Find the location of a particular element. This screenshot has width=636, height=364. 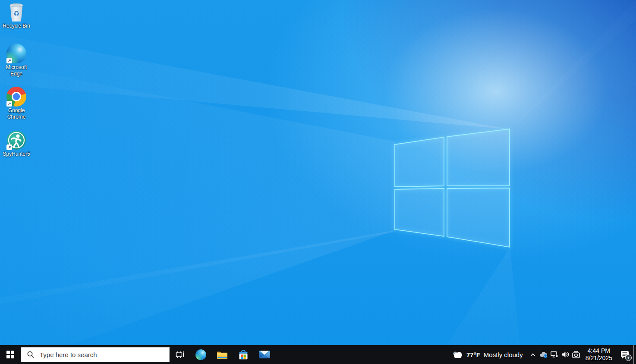

weather-widget: 77°F Mostly cloudy is located at coordinates (488, 355).